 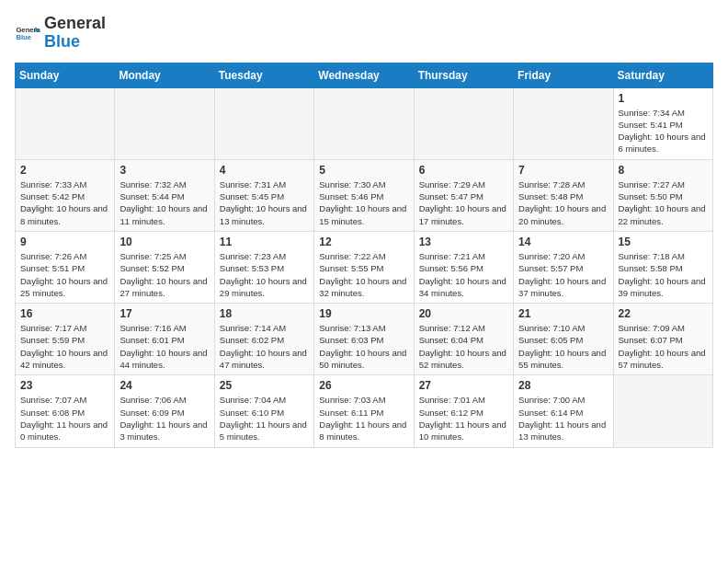 I want to click on week-row-0: 1Sunrise: 7:34 AM Sunset: 5:41 PM Daylig…, so click(x=364, y=123).